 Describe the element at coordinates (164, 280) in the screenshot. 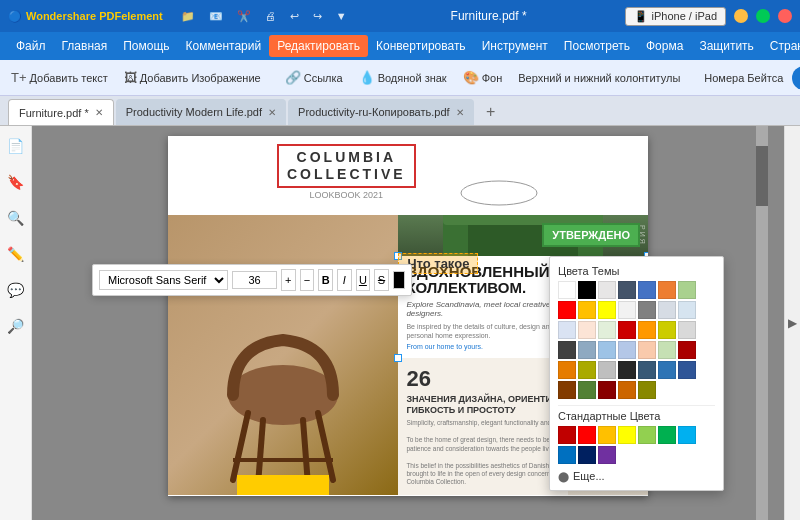

I see `font-family-select: Microsoft Sans Serif` at that location.